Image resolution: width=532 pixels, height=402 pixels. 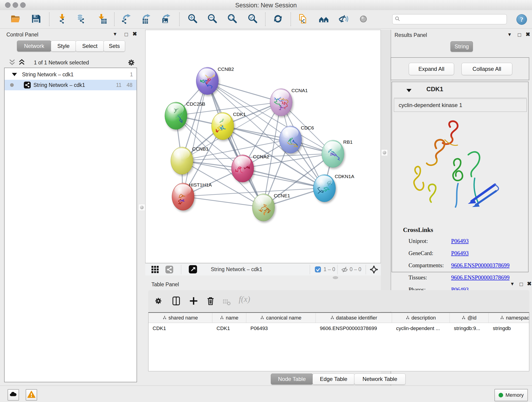 What do you see at coordinates (421, 328) in the screenshot?
I see `cell-description: cyclin-dependent ...` at bounding box center [421, 328].